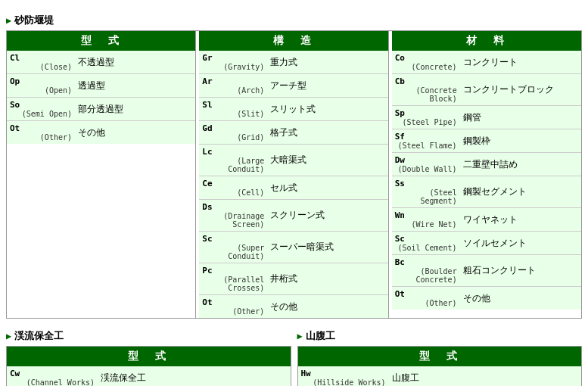 The height and width of the screenshot is (386, 588). Describe the element at coordinates (233, 215) in the screenshot. I see `entry-code: Ds (Drainage Screen)` at that location.